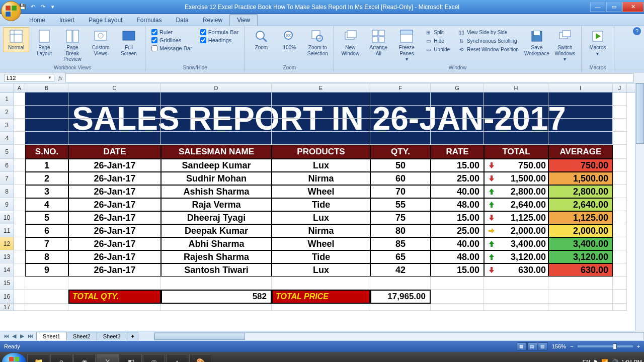 This screenshot has height=362, width=644. What do you see at coordinates (61, 358) in the screenshot?
I see `taskbar-ie-icon: e` at bounding box center [61, 358].